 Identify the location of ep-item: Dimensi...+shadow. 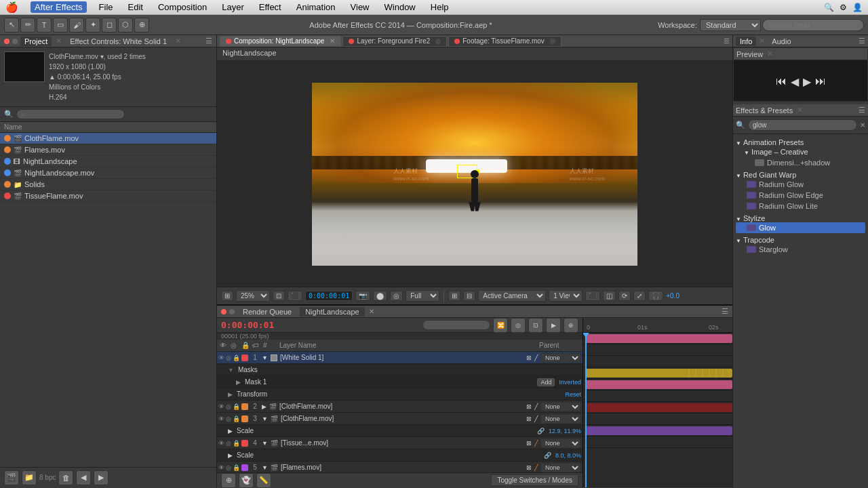
(804, 163).